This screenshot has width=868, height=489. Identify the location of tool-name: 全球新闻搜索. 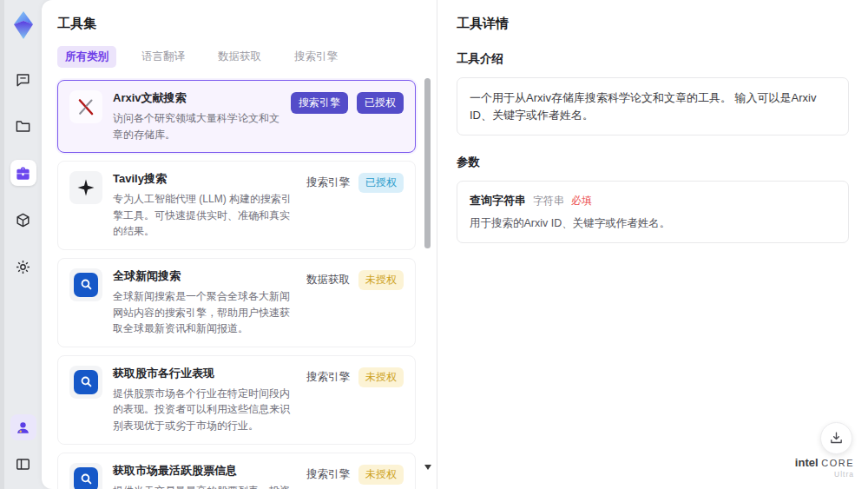
(205, 276).